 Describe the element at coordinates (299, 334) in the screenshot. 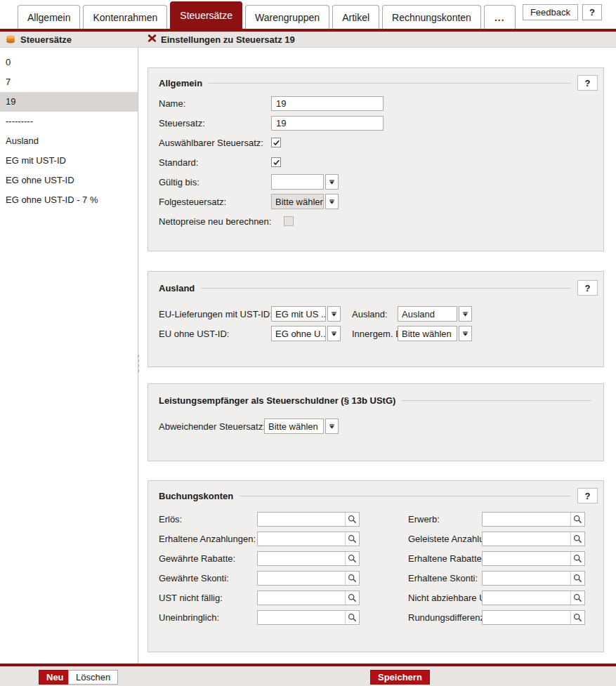

I see `eu-ohne-ustid-value: EG ohne U...` at that location.